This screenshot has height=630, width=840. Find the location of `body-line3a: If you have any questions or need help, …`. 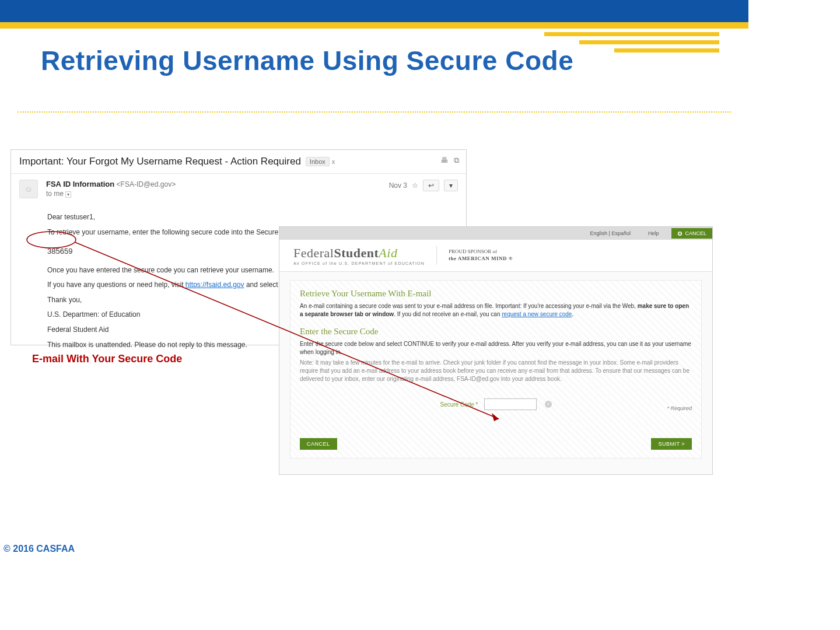

body-line3a: If you have any questions or need help, … is located at coordinates (117, 285).